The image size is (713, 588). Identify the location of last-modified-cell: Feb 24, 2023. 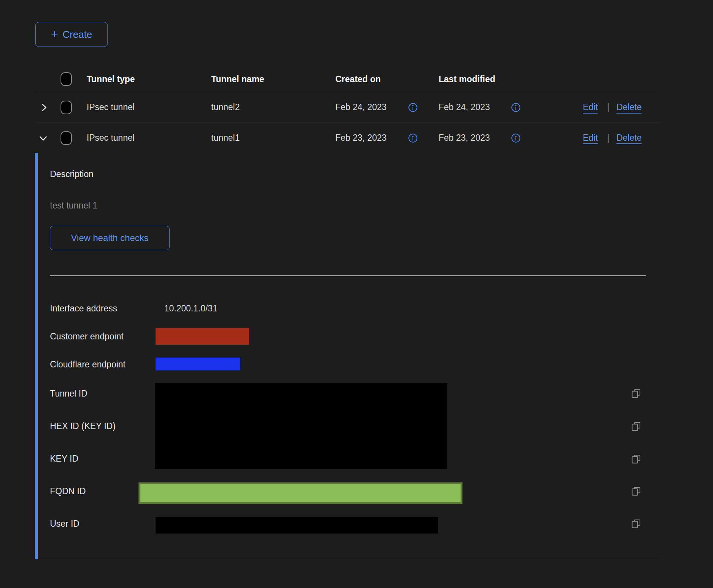
(464, 107).